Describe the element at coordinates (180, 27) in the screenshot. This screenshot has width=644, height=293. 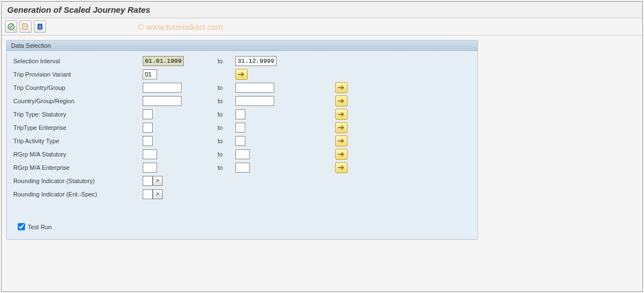
I see `watermark: © www.tutorialkart.com` at that location.